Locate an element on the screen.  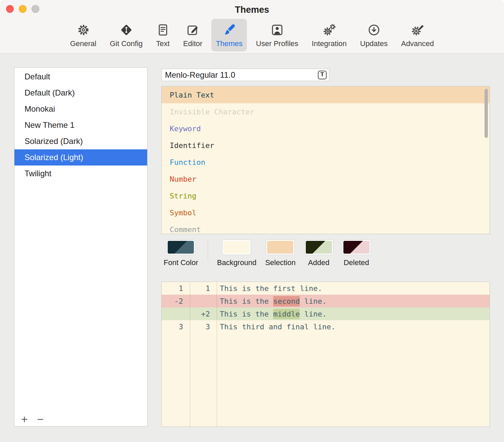
token-row-keyword: Keyword is located at coordinates (326, 128).